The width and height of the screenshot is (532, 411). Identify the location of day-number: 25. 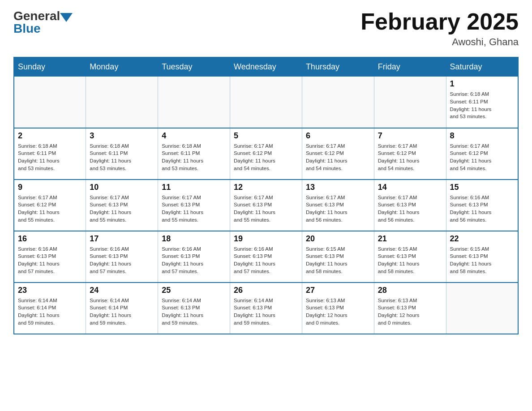
(194, 290).